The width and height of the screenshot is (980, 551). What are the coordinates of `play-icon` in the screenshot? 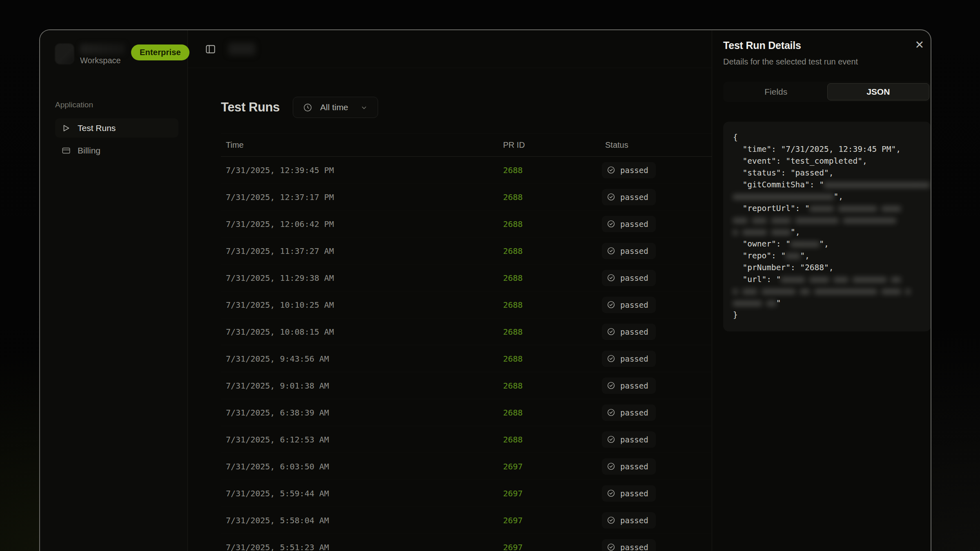 It's located at (66, 128).